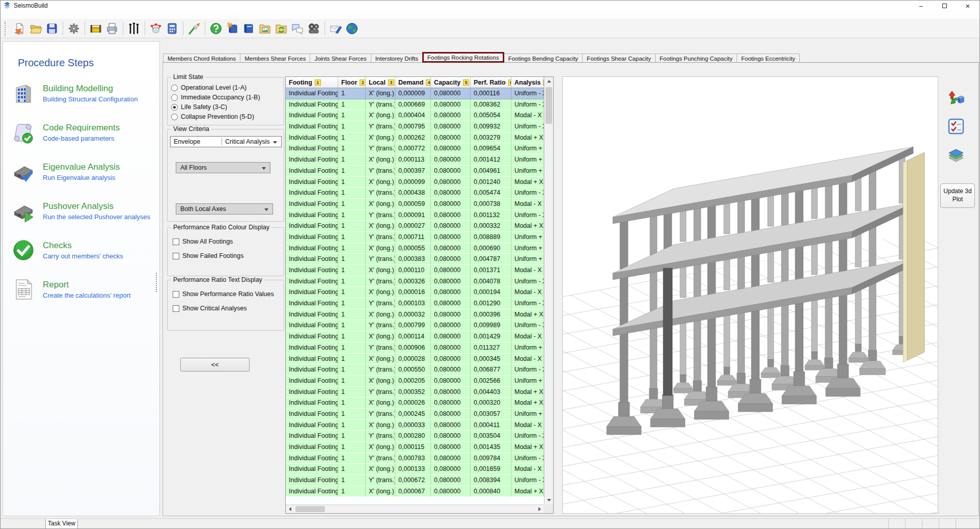  Describe the element at coordinates (224, 209) in the screenshot. I see `axes-dropdown: Both Local Axes` at that location.